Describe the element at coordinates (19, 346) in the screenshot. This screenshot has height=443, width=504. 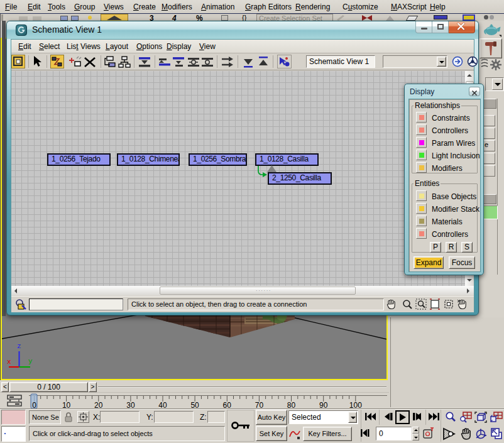
I see `svg-text: z` at that location.